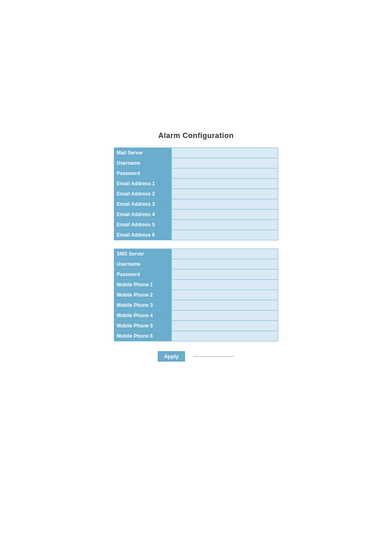 The width and height of the screenshot is (392, 555). Describe the element at coordinates (196, 194) in the screenshot. I see `email-section: Mail ServerUsernamePasswordEmail Address…` at that location.